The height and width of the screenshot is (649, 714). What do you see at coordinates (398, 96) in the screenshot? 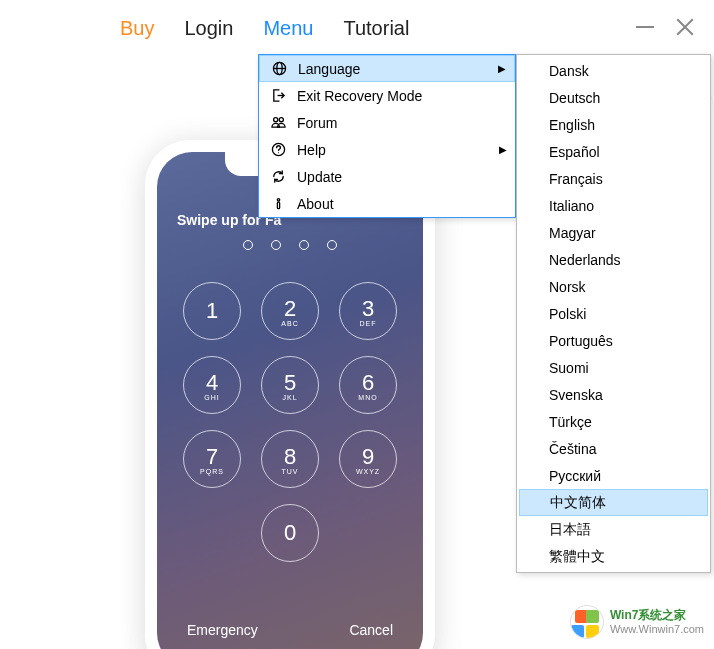
I see `menu-item-label: Exit Recovery Mode` at bounding box center [398, 96].